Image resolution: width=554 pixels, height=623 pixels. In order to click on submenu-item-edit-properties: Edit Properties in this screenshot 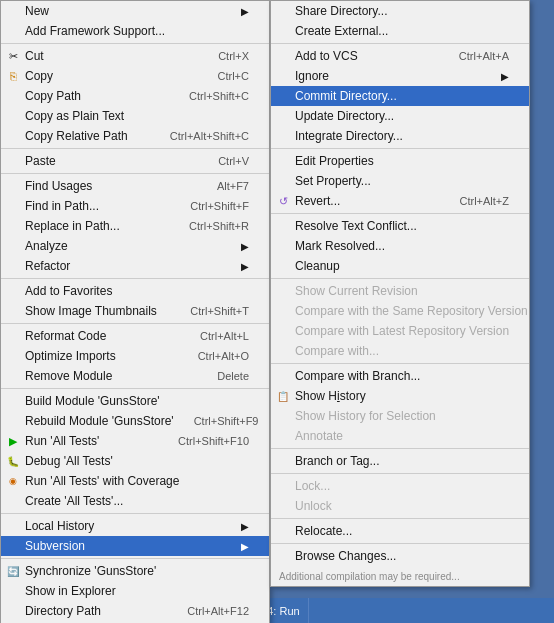, I will do `click(400, 161)`.